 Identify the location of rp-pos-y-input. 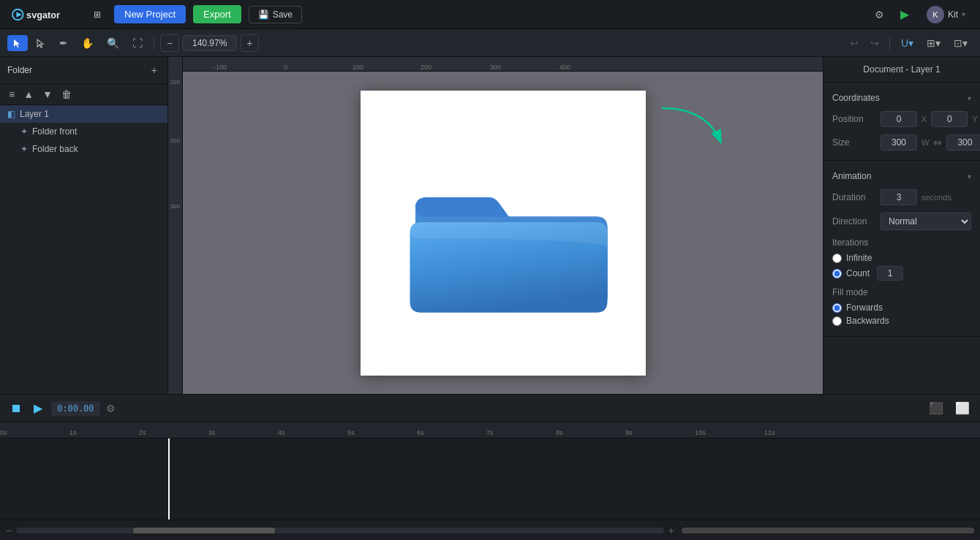
(949, 119).